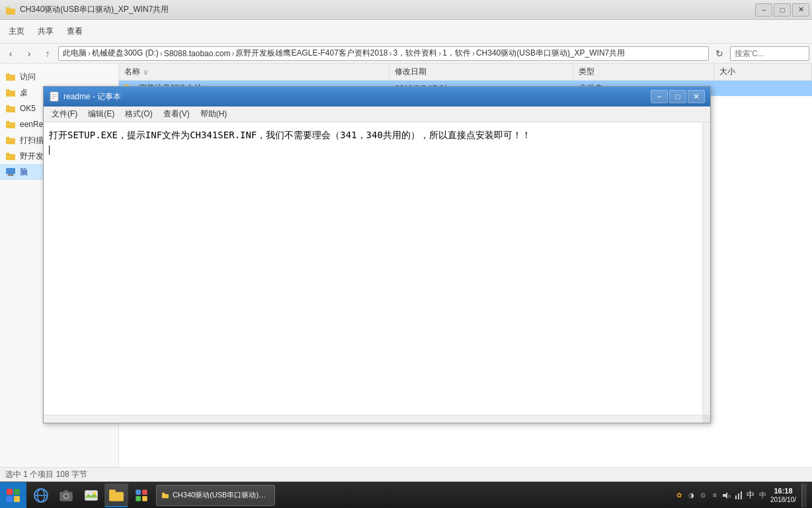 This screenshot has height=508, width=812. What do you see at coordinates (126, 53) in the screenshot?
I see `path-segment-disk: 机械硬盘300G (D:)` at bounding box center [126, 53].